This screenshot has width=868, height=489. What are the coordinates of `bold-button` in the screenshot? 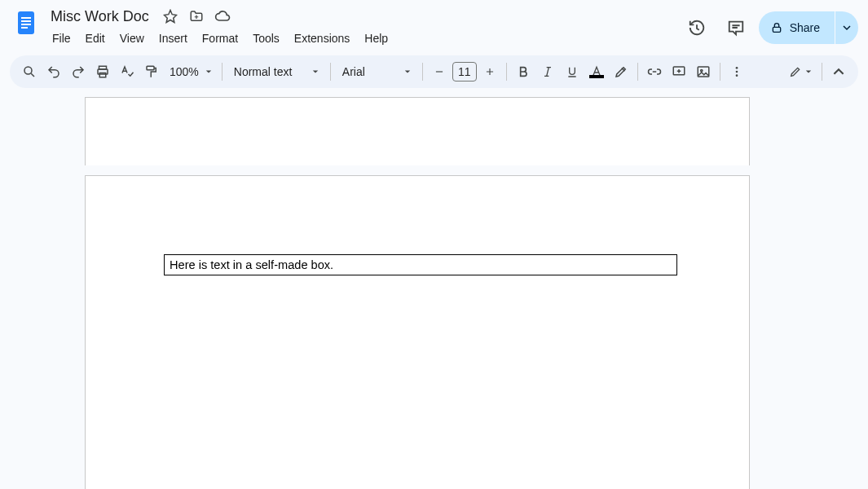 It's located at (523, 72).